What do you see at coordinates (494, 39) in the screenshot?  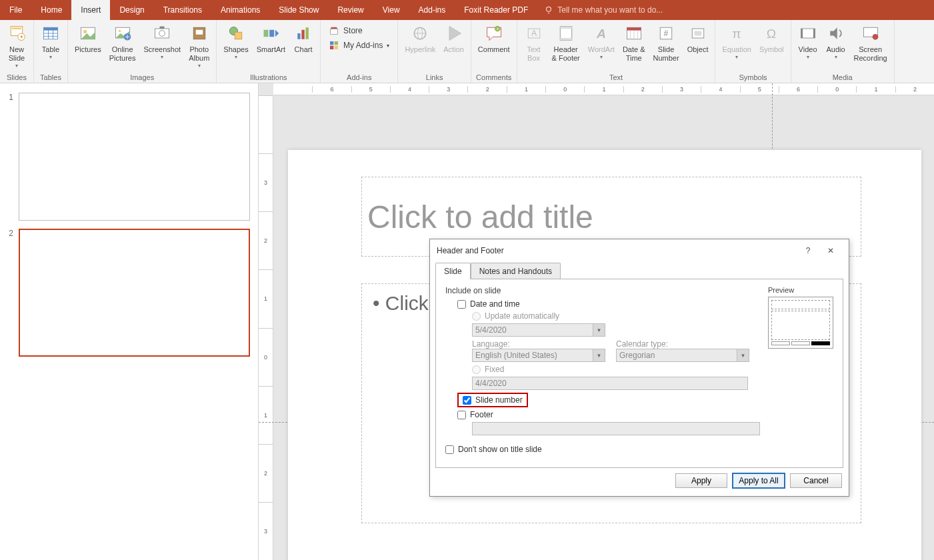 I see `comment-button: +Comment` at bounding box center [494, 39].